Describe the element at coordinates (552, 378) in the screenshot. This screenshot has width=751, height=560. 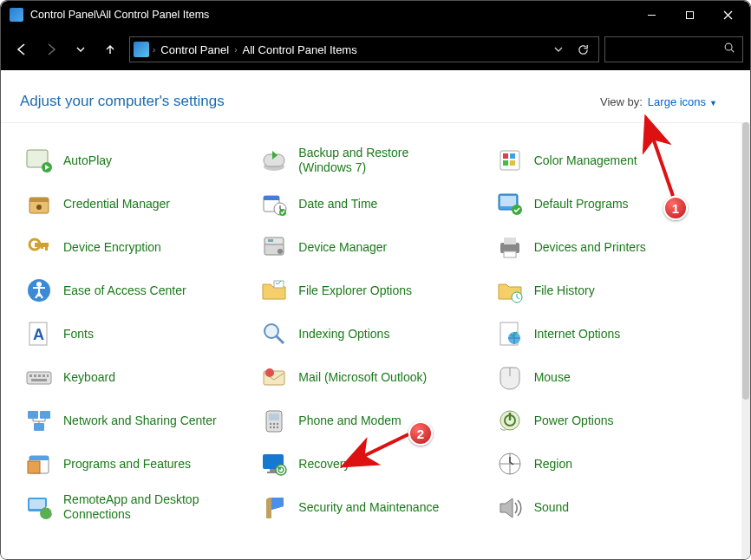
I see `cpl-item-label: Mouse` at that location.